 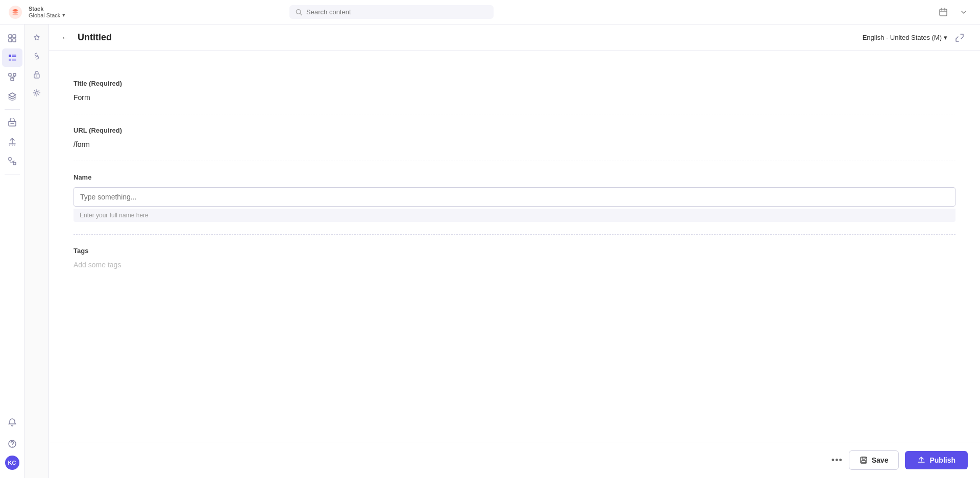 What do you see at coordinates (37, 251) in the screenshot?
I see `content-sidebar` at bounding box center [37, 251].